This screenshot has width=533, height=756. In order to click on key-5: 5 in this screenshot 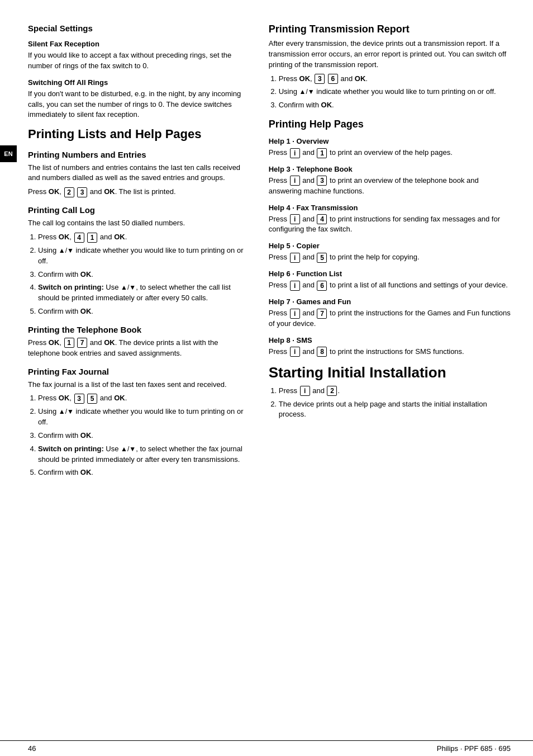, I will do `click(92, 399)`.